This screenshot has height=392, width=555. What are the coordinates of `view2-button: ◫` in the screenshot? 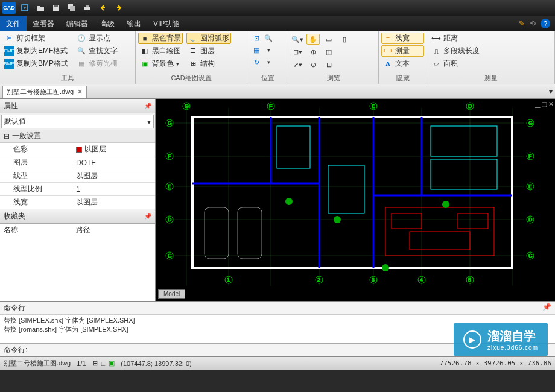 It's located at (329, 52).